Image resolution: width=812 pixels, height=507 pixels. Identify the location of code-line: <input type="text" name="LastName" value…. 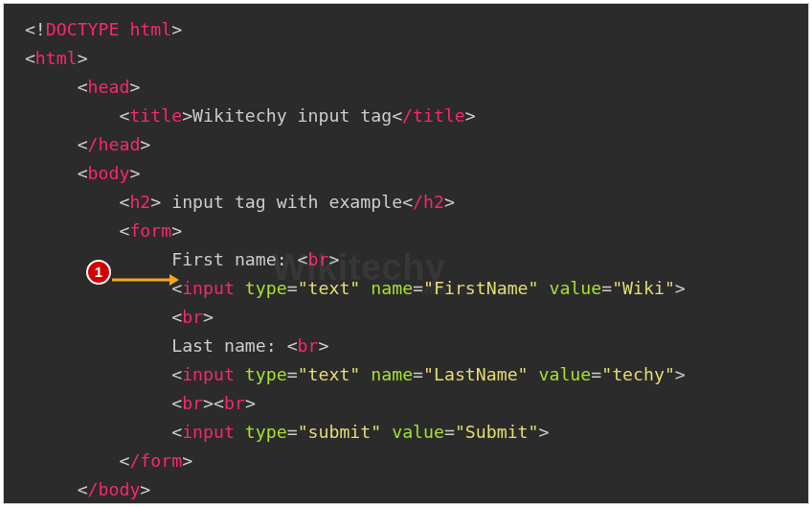
(406, 375).